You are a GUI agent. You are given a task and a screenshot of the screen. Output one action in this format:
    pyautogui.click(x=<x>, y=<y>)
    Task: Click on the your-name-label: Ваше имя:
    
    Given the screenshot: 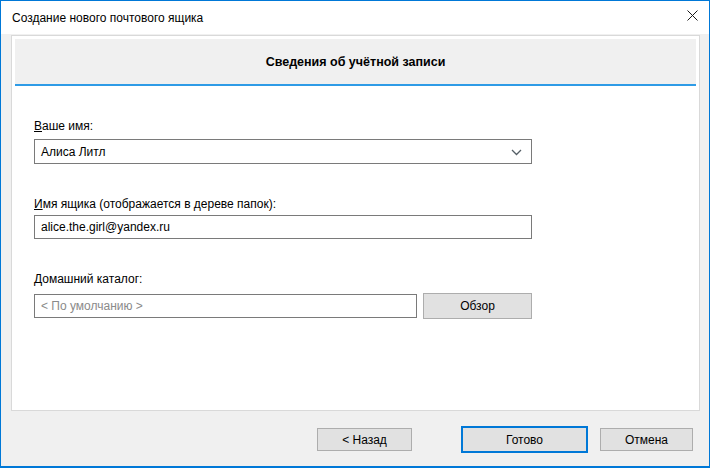 What is the action you would take?
    pyautogui.click(x=64, y=126)
    